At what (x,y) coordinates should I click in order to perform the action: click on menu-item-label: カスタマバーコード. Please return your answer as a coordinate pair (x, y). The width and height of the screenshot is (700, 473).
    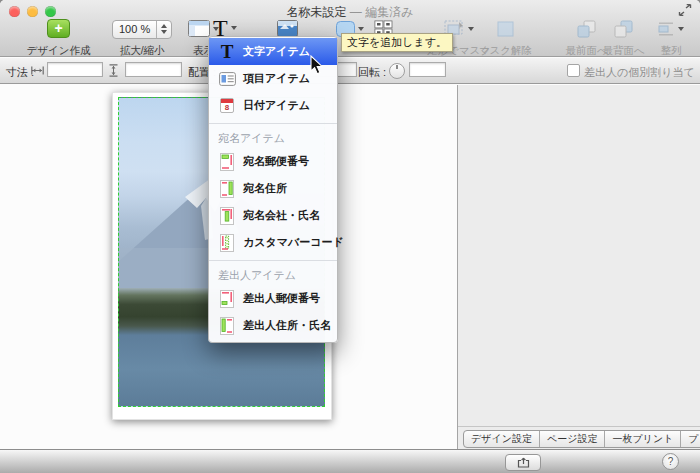
    Looking at the image, I should click on (294, 242).